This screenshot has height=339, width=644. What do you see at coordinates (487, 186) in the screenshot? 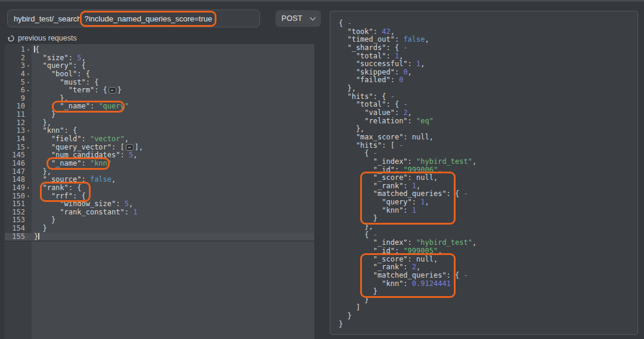
I see `response-line: "_rank": 1,` at bounding box center [487, 186].